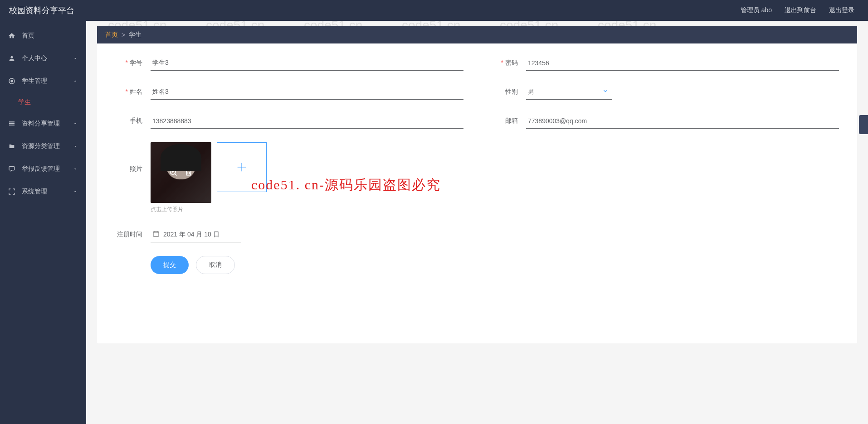 This screenshot has width=868, height=424. I want to click on admin-label: 管理员 abo, so click(756, 10).